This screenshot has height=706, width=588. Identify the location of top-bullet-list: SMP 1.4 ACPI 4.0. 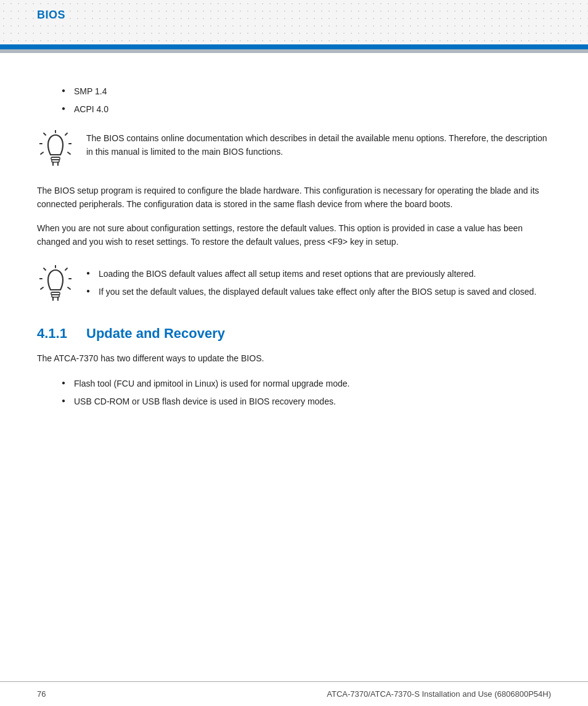
(306, 101).